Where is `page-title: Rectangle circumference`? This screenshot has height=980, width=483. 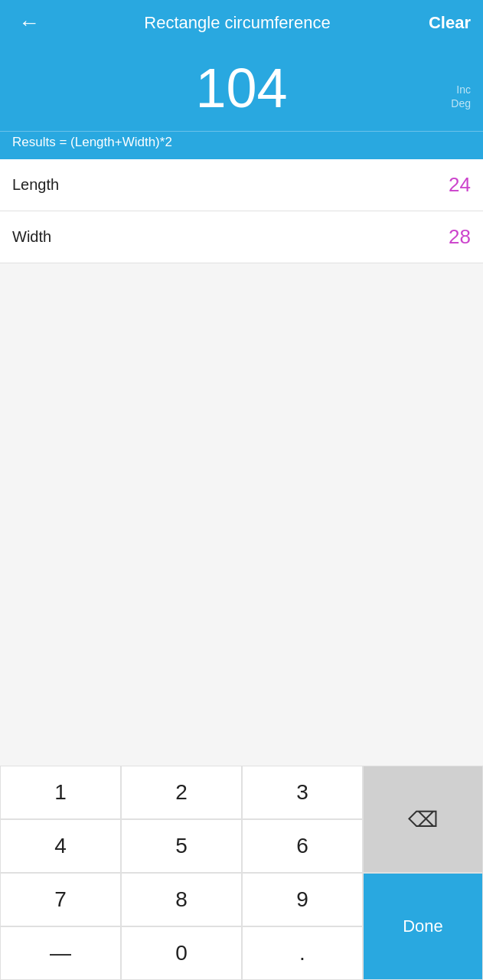
page-title: Rectangle circumference is located at coordinates (237, 23).